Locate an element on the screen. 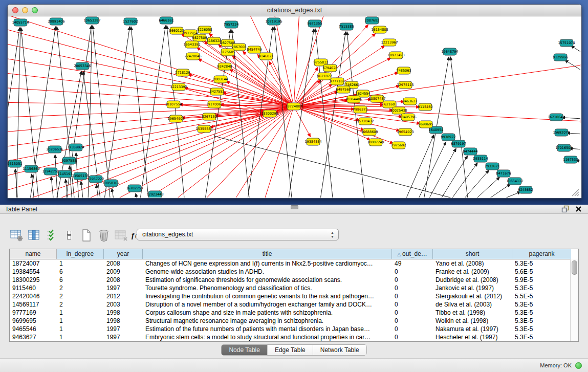 The height and width of the screenshot is (372, 588). table-cell: 14569117 is located at coordinates (33, 304).